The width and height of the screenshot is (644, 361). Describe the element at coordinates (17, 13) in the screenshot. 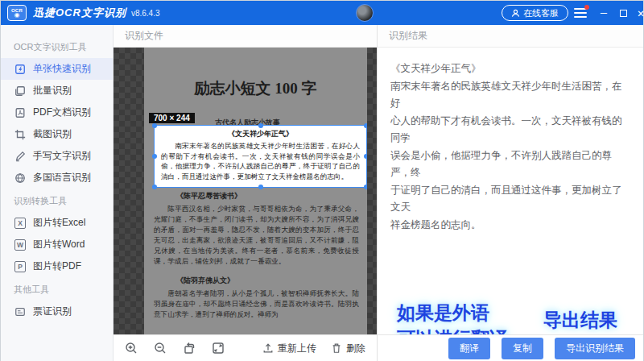

I see `app-logo-icon: OCR ◉` at that location.